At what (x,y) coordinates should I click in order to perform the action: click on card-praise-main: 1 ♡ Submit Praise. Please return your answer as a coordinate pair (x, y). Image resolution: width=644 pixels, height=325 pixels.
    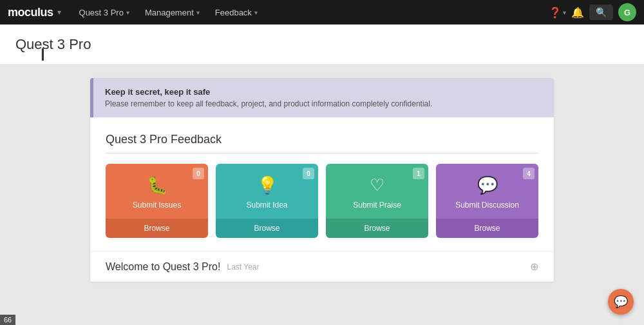
    Looking at the image, I should click on (377, 191).